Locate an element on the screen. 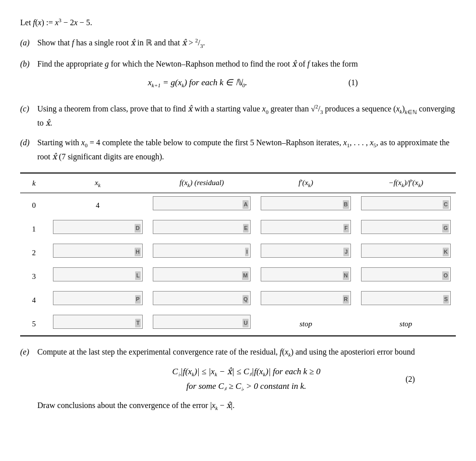 The width and height of the screenshot is (476, 461). table-row: 4 P Q R is located at coordinates (238, 300).